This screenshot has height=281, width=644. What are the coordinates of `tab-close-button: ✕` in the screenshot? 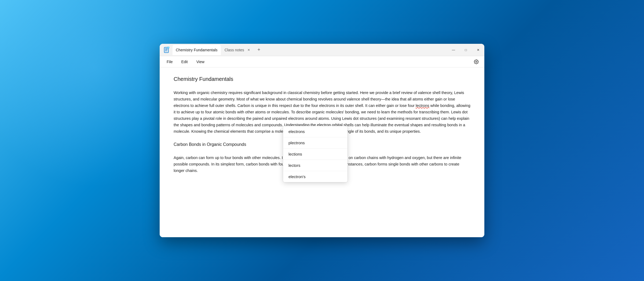 It's located at (249, 50).